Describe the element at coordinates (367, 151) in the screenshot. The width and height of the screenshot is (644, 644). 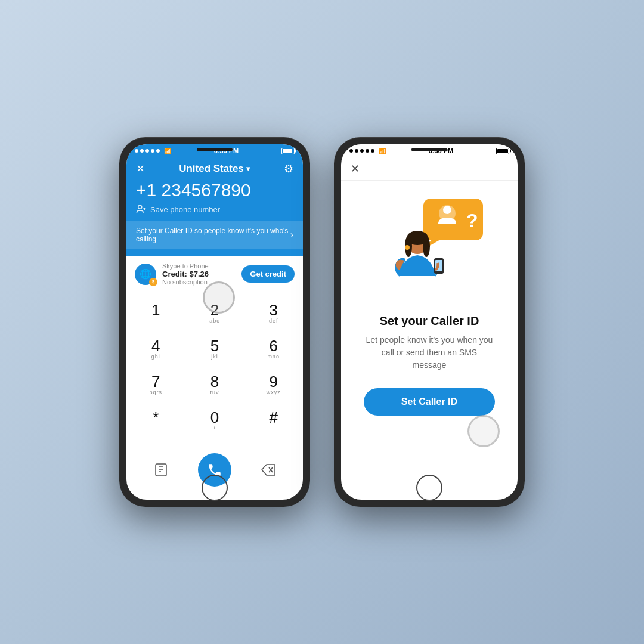
I see `signal-dots-2: 📶` at that location.